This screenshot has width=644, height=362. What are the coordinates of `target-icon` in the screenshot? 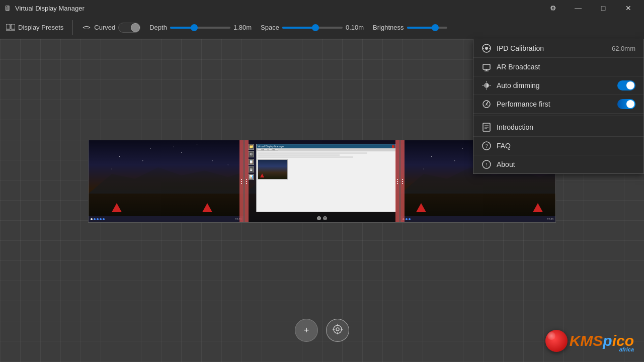 It's located at (338, 331).